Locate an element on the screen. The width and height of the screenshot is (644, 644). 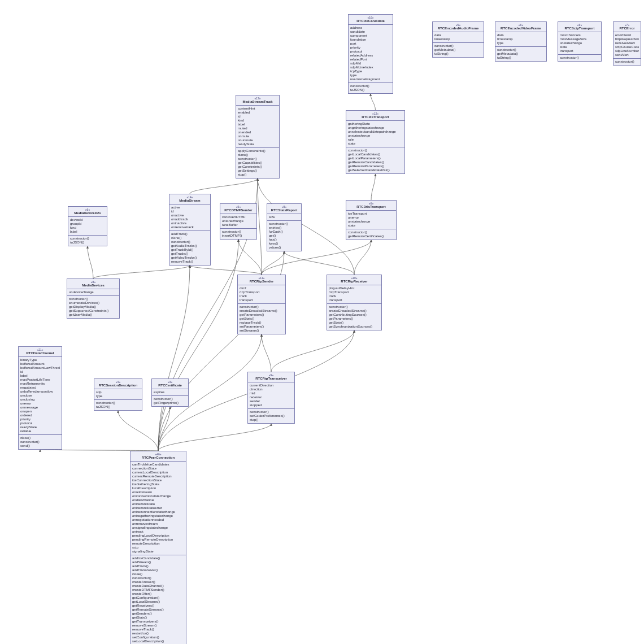
property: currentDirection is located at coordinates (271, 385).